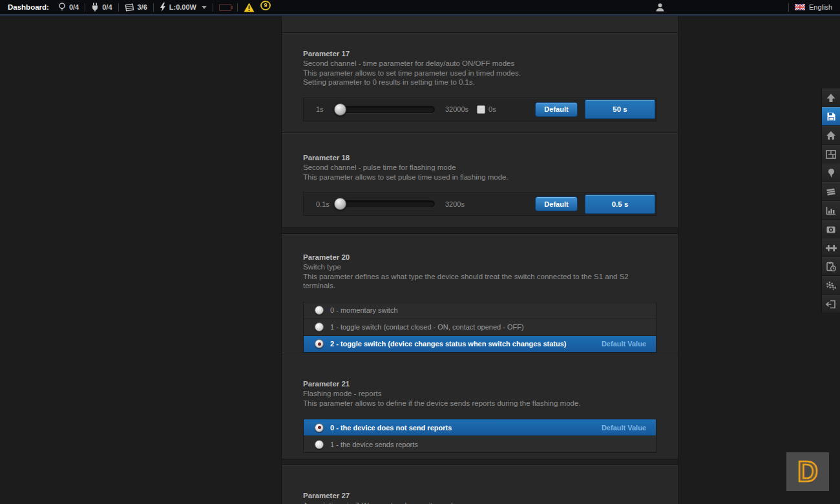 This screenshot has height=504, width=840. I want to click on slider-min-label: 1s, so click(326, 109).